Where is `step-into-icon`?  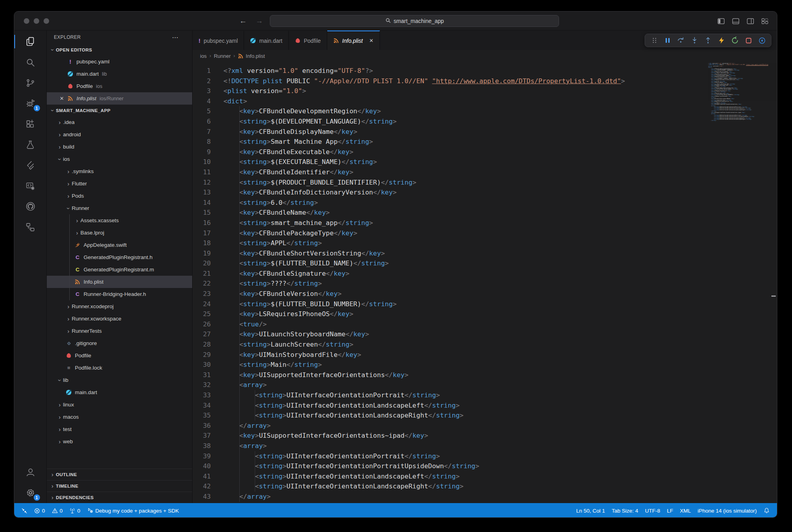
step-into-icon is located at coordinates (695, 40).